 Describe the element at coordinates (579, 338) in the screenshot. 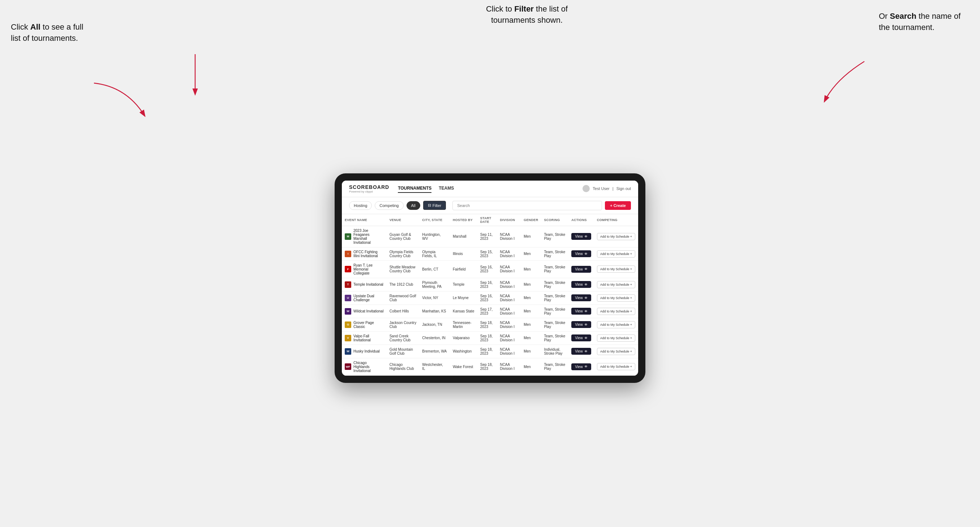

I see `view-label-7: View` at that location.